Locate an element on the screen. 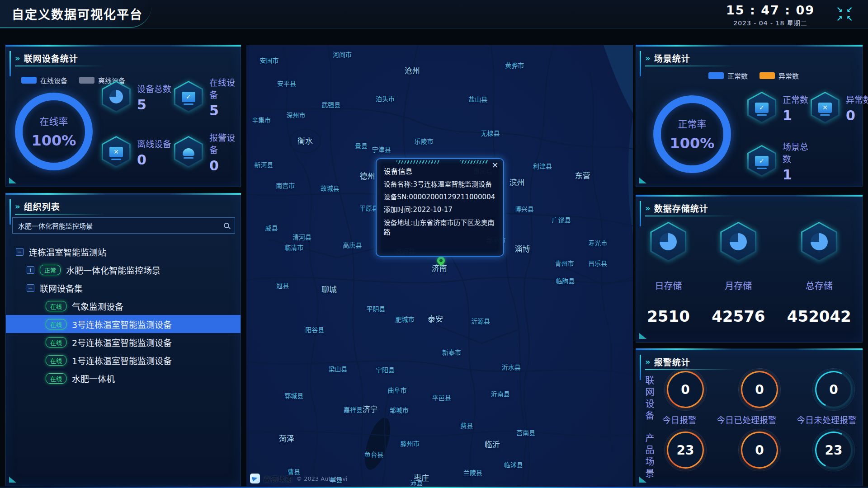 This screenshot has height=488, width=868. tree-row: 在线 3号连栋温室智能监测设备 is located at coordinates (123, 324).